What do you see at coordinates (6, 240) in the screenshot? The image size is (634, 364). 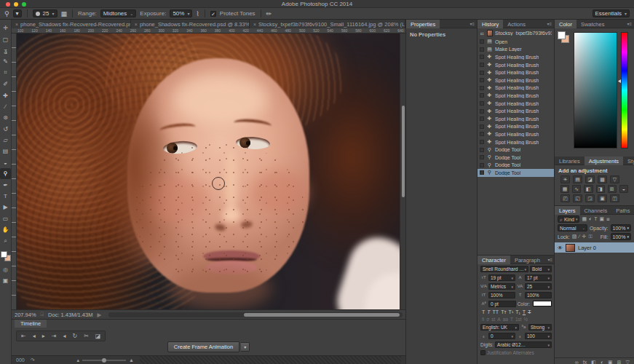 I see `zoom-tool: ⌕` at bounding box center [6, 240].